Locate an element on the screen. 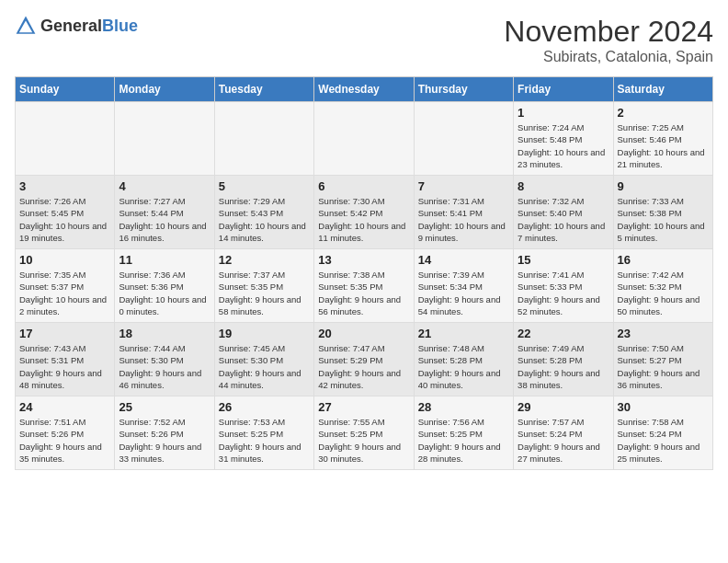 The height and width of the screenshot is (563, 728). day-info: Sunrise: 7:36 AM Sunset: 5:36 PM Dayligh… is located at coordinates (164, 293).